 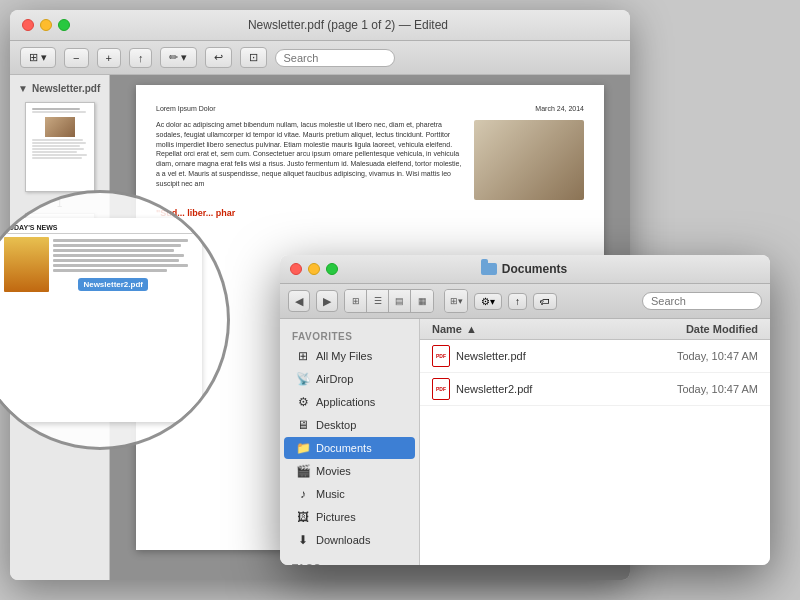 I want to click on close-button, so click(x=28, y=25).